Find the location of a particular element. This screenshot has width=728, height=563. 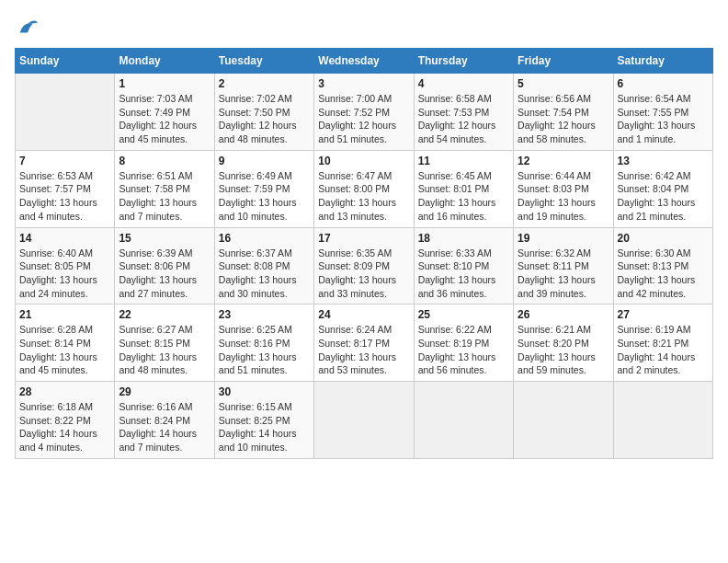

weekday-header: Thursday is located at coordinates (463, 61).